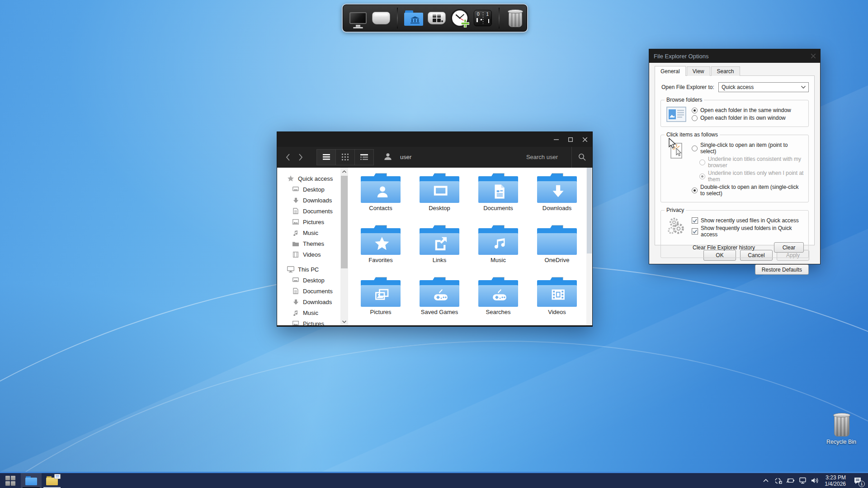 This screenshot has height=488, width=868. What do you see at coordinates (748, 110) in the screenshot?
I see `radio-same-window: Open each folder in the same window` at bounding box center [748, 110].